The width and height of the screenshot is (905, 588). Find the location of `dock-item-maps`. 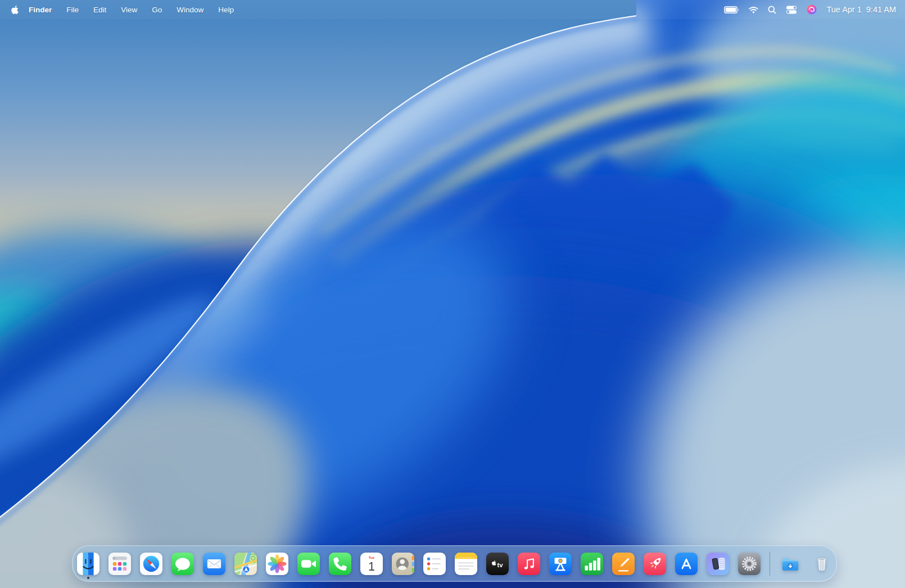

dock-item-maps is located at coordinates (246, 564).